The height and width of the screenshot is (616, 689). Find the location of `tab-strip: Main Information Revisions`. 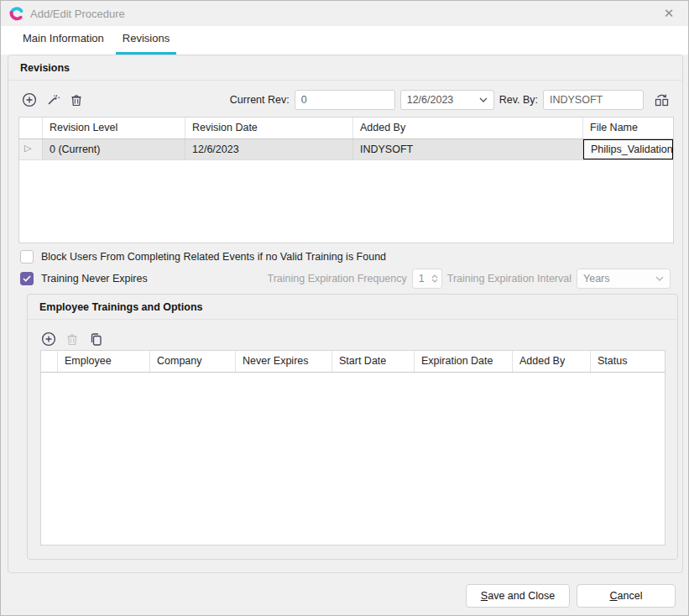

tab-strip: Main Information Revisions is located at coordinates (344, 40).